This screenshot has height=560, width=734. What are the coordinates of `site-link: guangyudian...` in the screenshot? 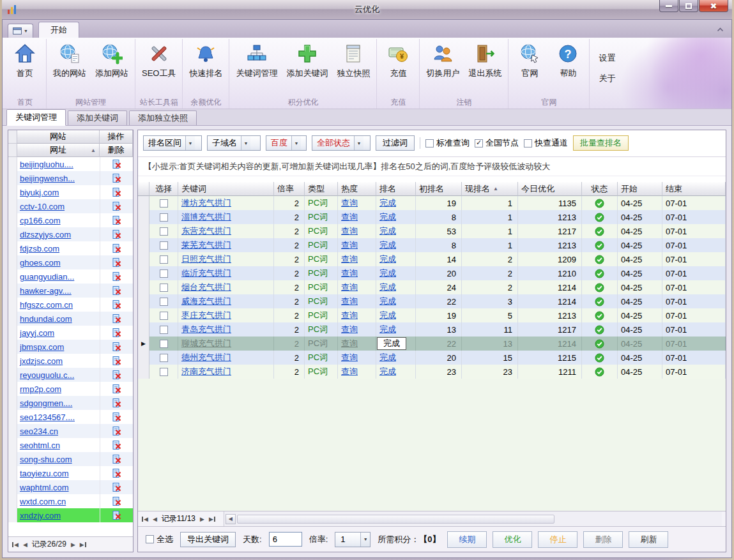 It's located at (47, 277).